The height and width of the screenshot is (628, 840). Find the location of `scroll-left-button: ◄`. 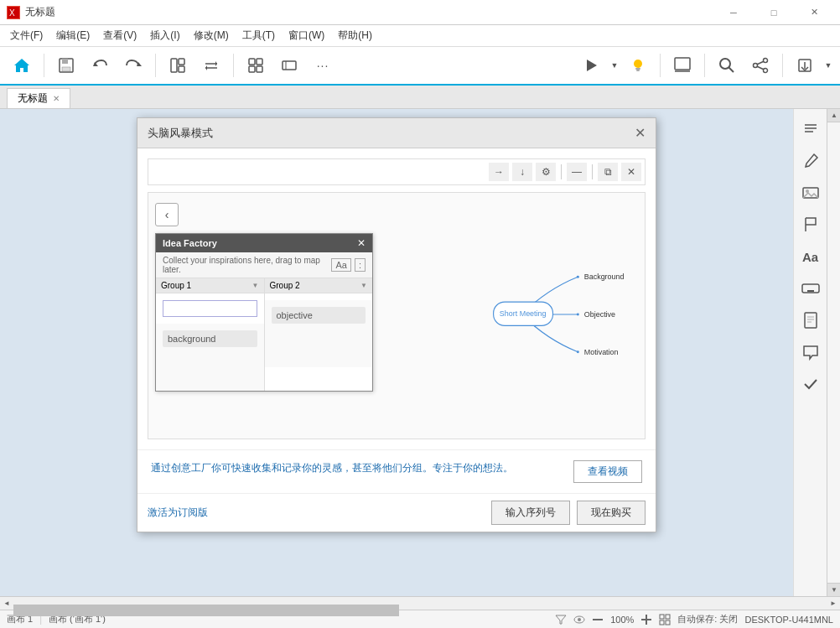

scroll-left-button: ◄ is located at coordinates (7, 604).